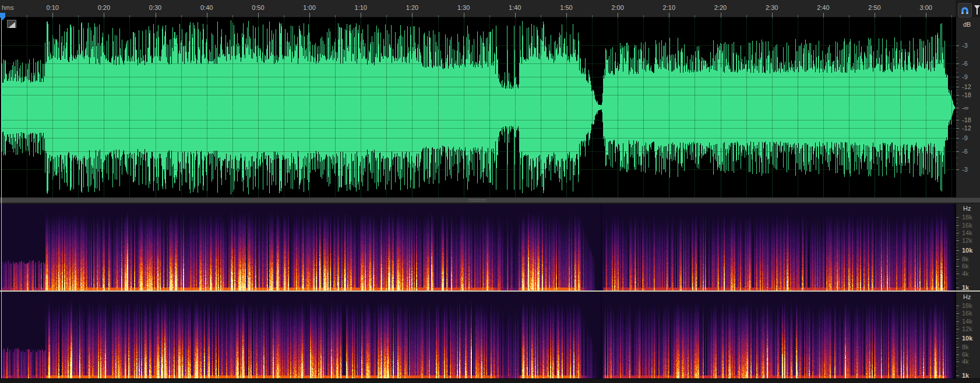 Image resolution: width=980 pixels, height=383 pixels. Describe the element at coordinates (965, 10) in the screenshot. I see `snapping-toggle-button` at that location.